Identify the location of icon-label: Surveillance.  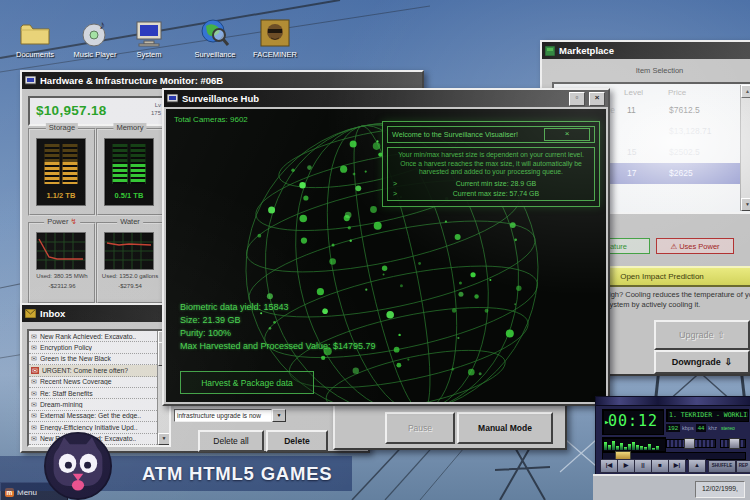
(215, 54).